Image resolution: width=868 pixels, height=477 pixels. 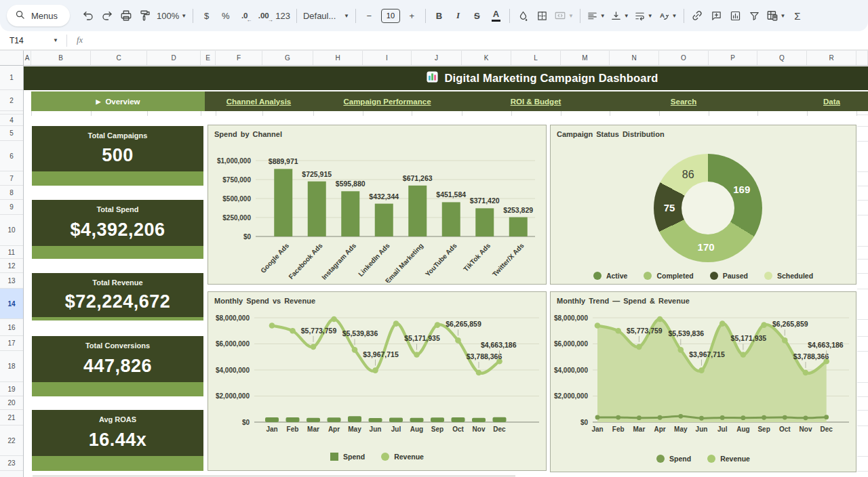 I want to click on column-header-A: A, so click(x=27, y=58).